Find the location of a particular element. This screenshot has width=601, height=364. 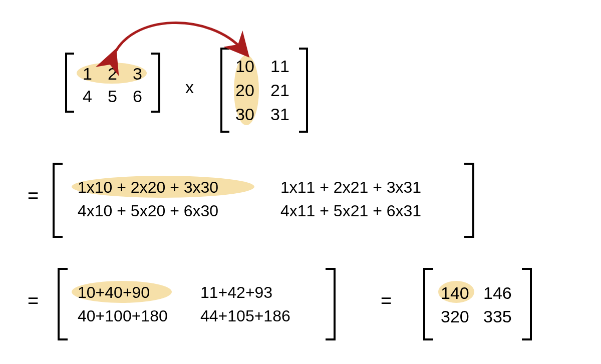

s1-r0c0: 1x10 + 2x20 + 3x30 is located at coordinates (148, 187).